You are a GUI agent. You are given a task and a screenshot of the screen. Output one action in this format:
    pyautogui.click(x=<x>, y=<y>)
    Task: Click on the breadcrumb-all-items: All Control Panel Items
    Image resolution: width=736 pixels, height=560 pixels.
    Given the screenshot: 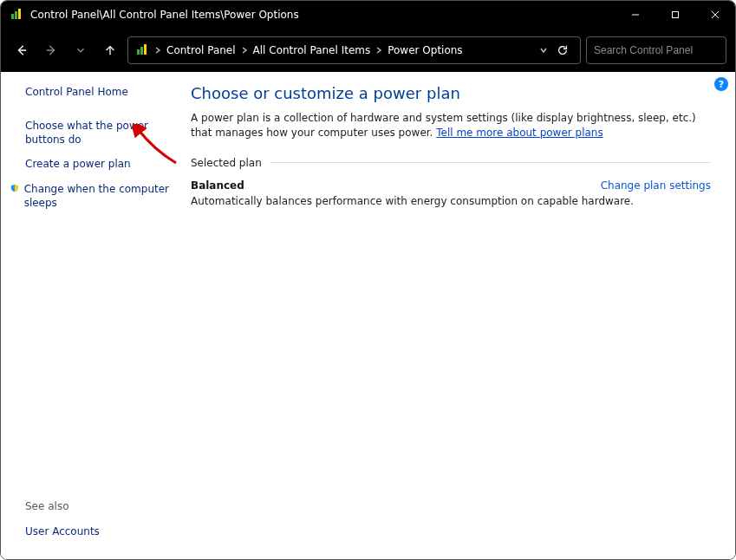 What is the action you would take?
    pyautogui.click(x=312, y=50)
    